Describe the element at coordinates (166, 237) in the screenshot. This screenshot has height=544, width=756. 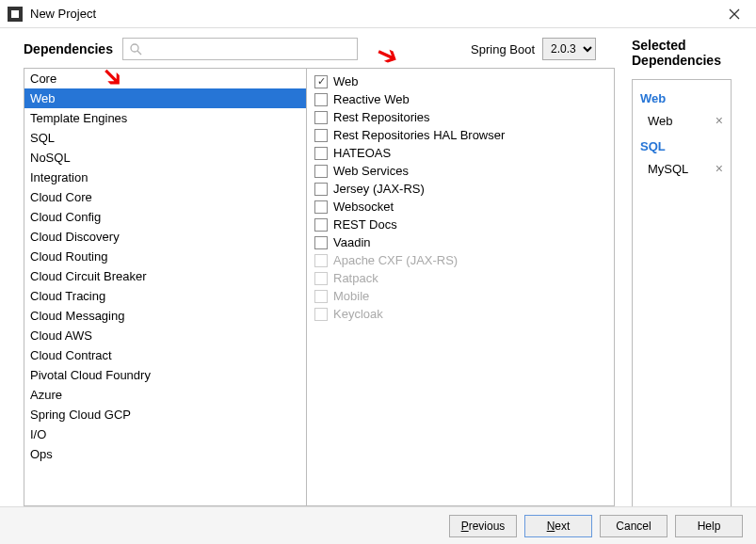
I see `category-item: Cloud Discovery` at that location.